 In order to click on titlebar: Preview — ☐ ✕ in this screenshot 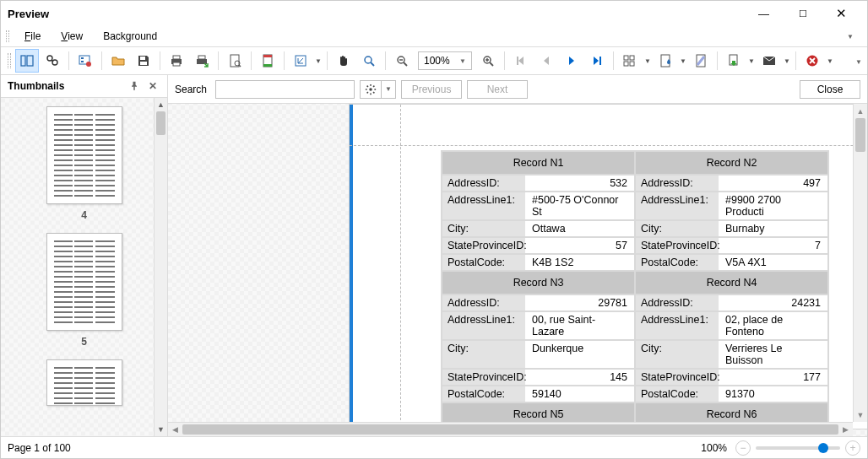, I will do `click(434, 14)`.